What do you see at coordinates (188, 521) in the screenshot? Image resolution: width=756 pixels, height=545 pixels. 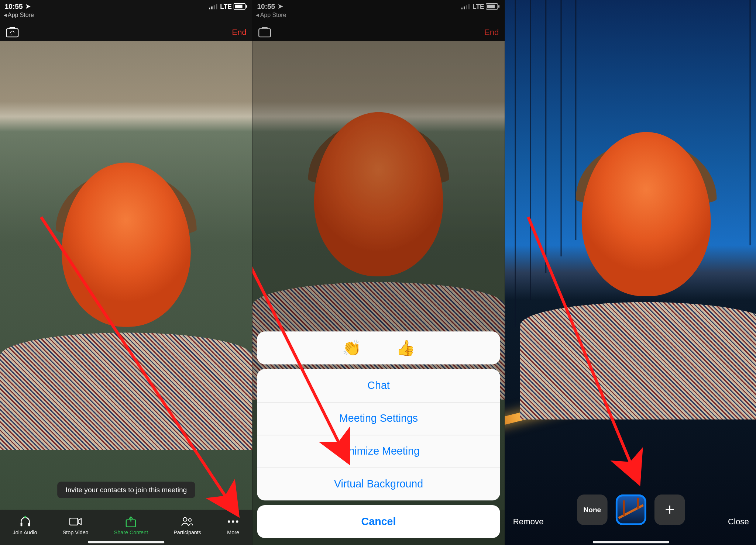 I see `participants-icon` at bounding box center [188, 521].